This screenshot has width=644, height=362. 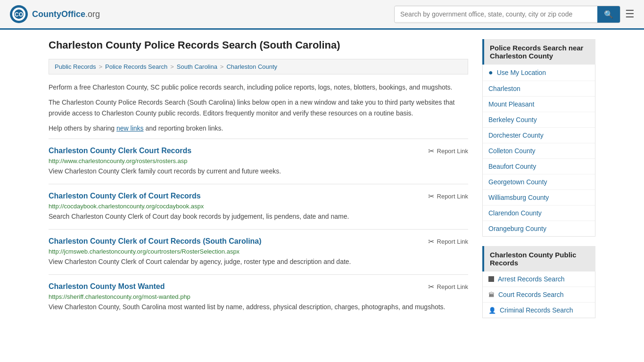 What do you see at coordinates (258, 307) in the screenshot?
I see `record-desc-3: View Charleston County, South Carolina m…` at bounding box center [258, 307].